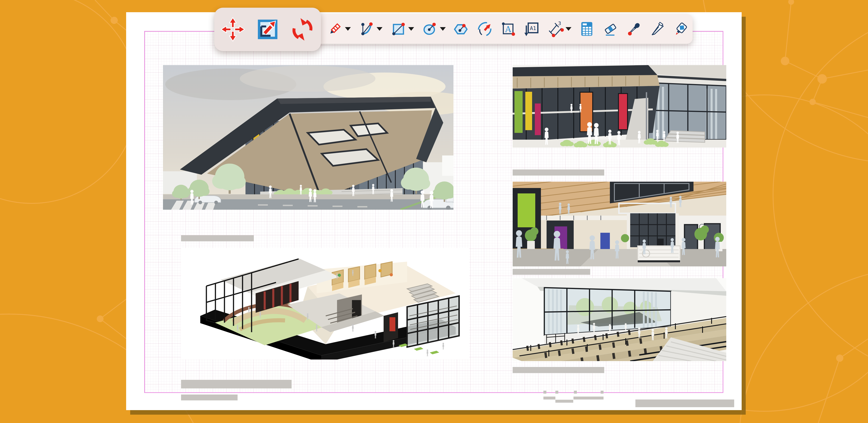  I want to click on courtyard-view-art, so click(619, 106).